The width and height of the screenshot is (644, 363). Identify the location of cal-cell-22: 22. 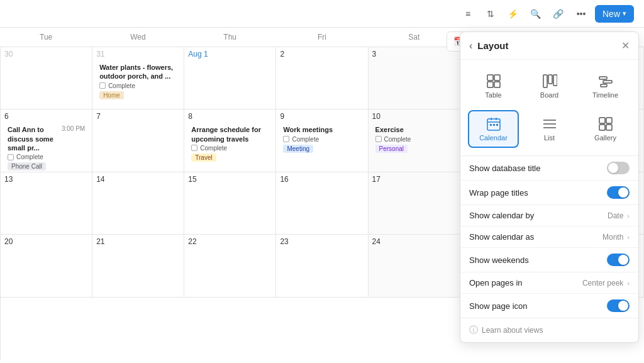
(230, 265).